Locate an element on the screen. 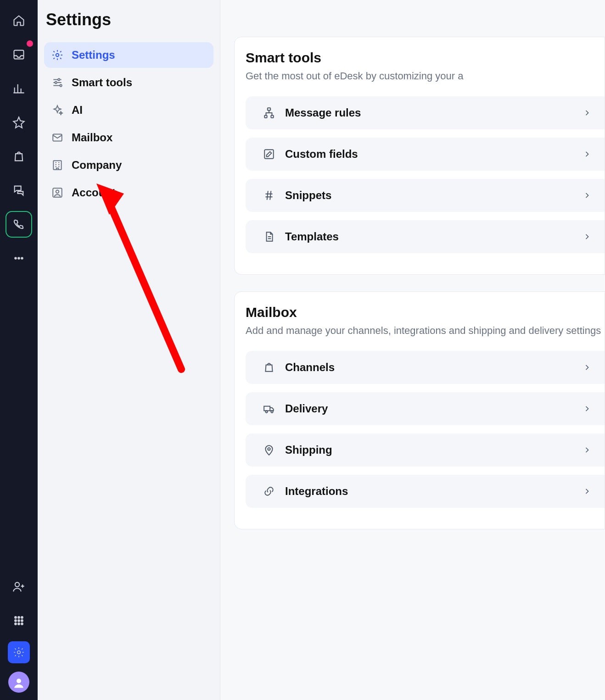  mail-icon is located at coordinates (57, 138).